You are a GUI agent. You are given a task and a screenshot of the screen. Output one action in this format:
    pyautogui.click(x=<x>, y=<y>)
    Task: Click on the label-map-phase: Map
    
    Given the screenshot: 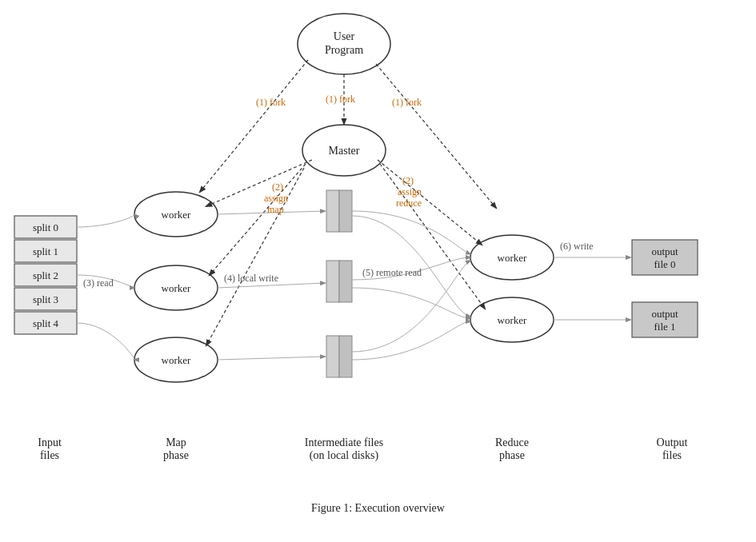 What is the action you would take?
    pyautogui.click(x=176, y=443)
    